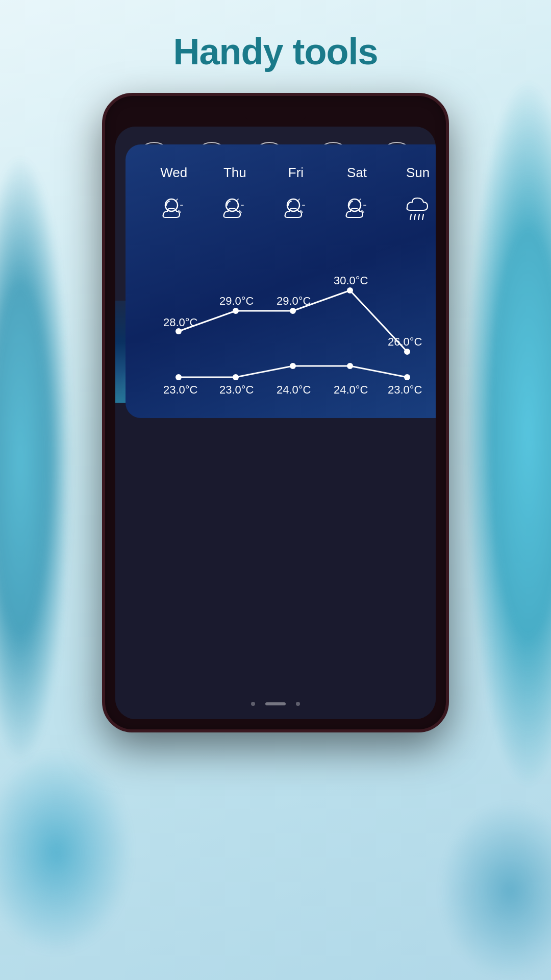 The width and height of the screenshot is (551, 980). I want to click on weather-icon-sat, so click(357, 209).